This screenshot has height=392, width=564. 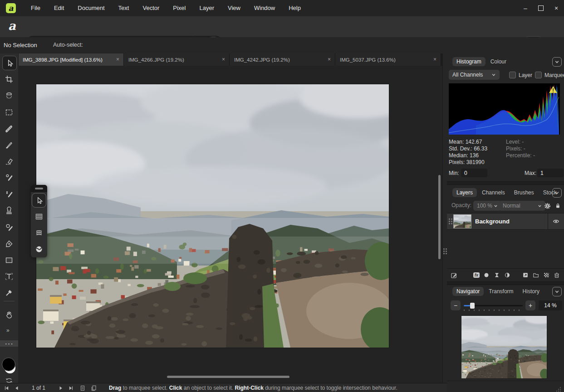 I want to click on horizontal-scrollbar, so click(x=228, y=377).